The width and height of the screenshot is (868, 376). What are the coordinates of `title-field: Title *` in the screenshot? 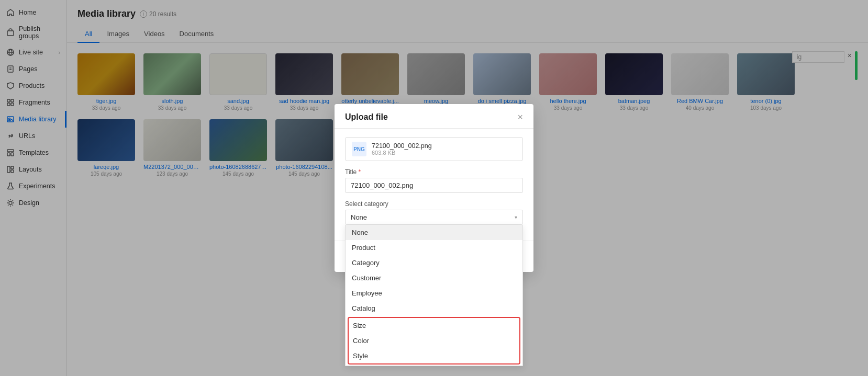 It's located at (434, 181).